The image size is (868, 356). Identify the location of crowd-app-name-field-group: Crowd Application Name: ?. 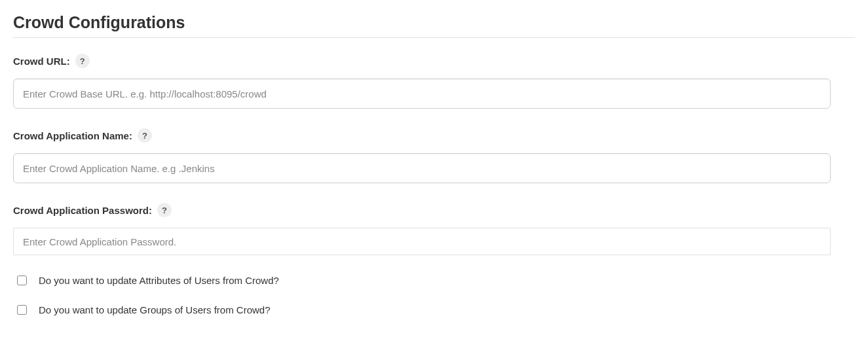
(434, 156).